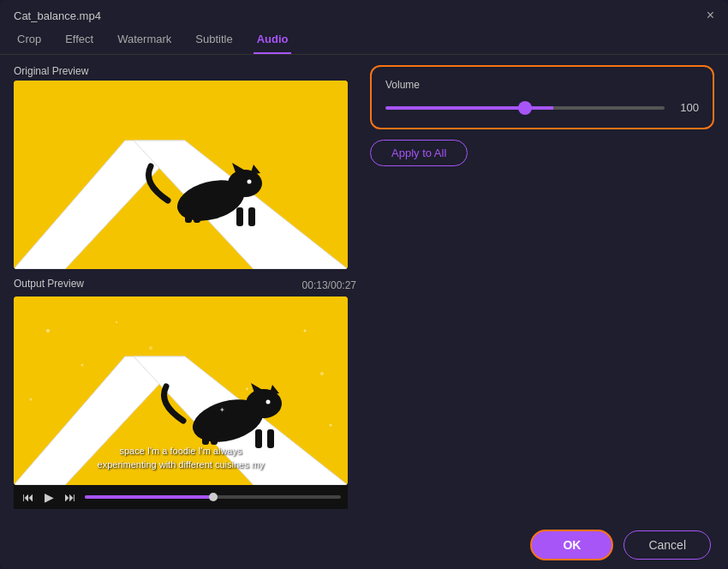  What do you see at coordinates (329, 285) in the screenshot?
I see `output-timestamp: 00:13/00:27` at bounding box center [329, 285].